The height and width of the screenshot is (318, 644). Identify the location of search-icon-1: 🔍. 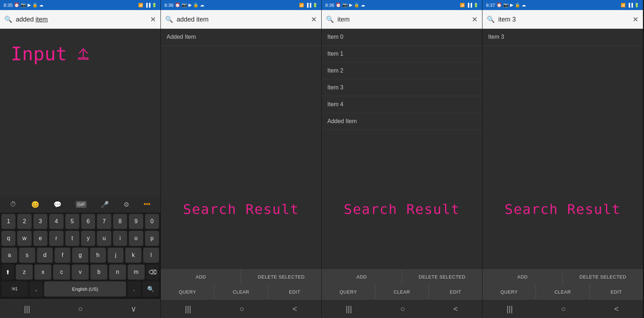
(8, 19).